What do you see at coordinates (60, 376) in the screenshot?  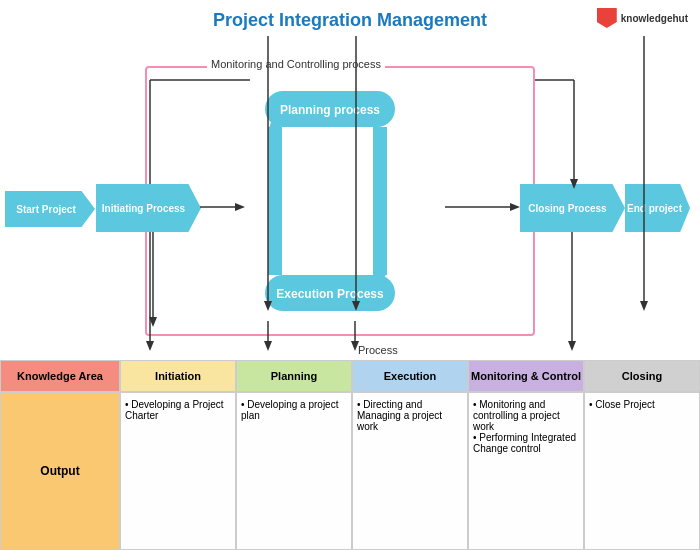 I see `knowledge-area-cell: Knowledge Area` at bounding box center [60, 376].